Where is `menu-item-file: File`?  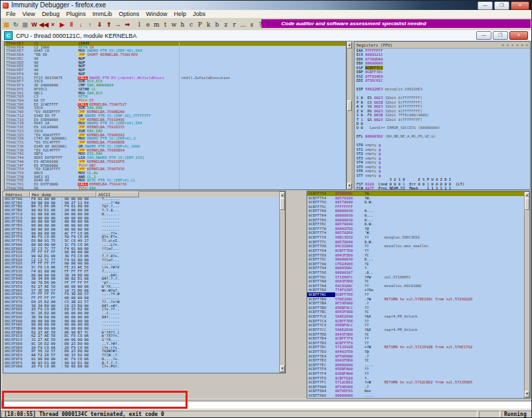 menu-item-file: File is located at coordinates (11, 14).